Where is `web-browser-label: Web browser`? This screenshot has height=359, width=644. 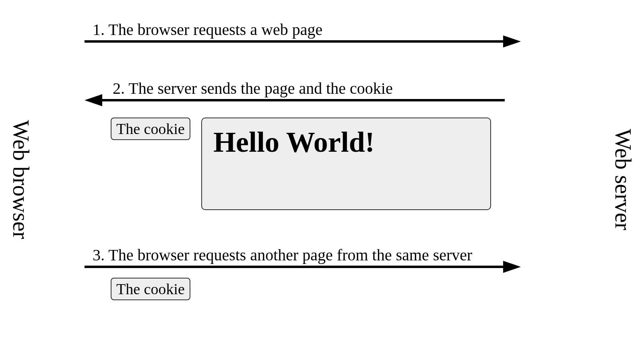 web-browser-label: Web browser is located at coordinates (21, 180).